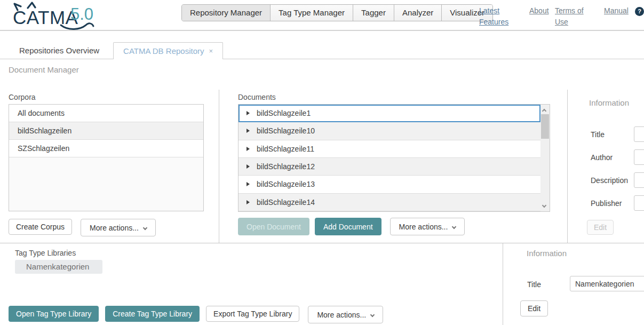 This screenshot has height=325, width=644. Describe the element at coordinates (389, 131) in the screenshot. I see `document-row: bildSchlagzeile10` at that location.